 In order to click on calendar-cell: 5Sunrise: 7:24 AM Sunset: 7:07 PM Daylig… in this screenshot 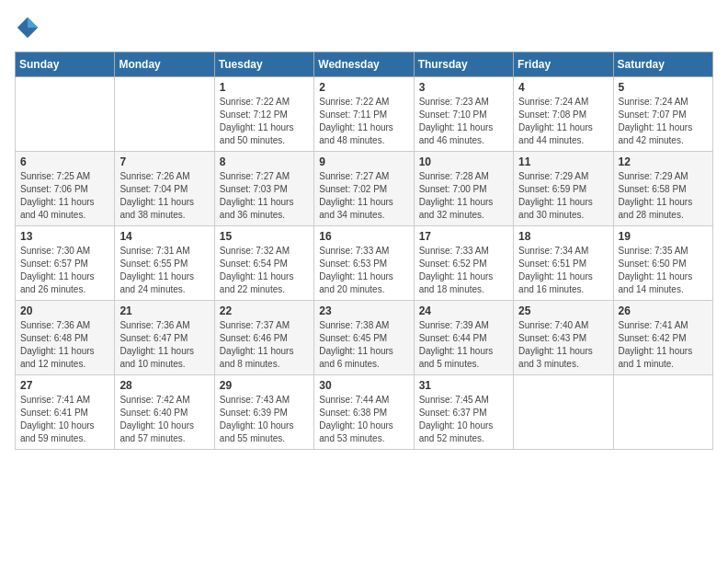, I will do `click(663, 114)`.